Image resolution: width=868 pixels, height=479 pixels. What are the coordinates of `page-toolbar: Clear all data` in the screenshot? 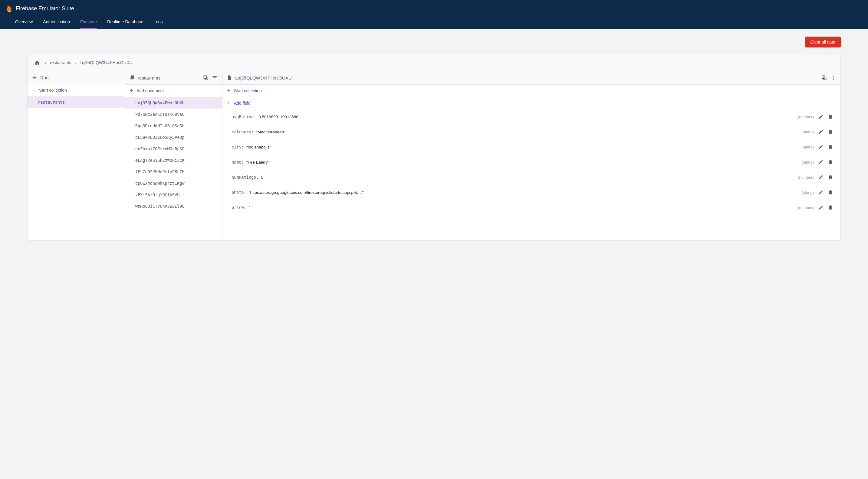 It's located at (434, 38).